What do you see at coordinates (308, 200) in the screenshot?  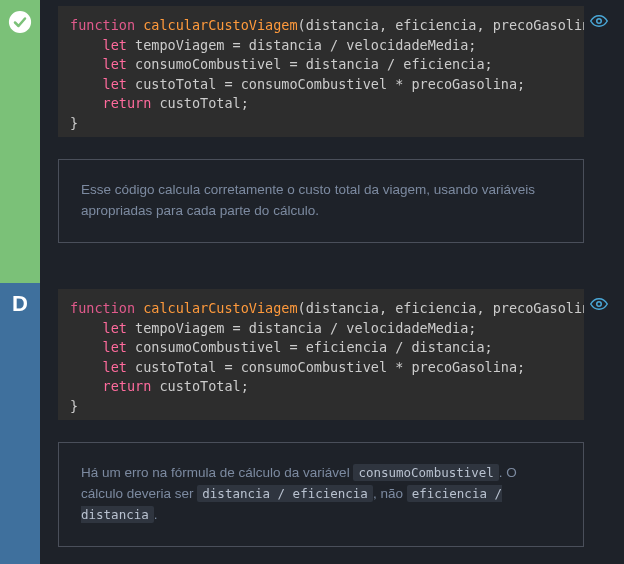 I see `explanation-text: Esse código calcula corretamente o custo…` at bounding box center [308, 200].